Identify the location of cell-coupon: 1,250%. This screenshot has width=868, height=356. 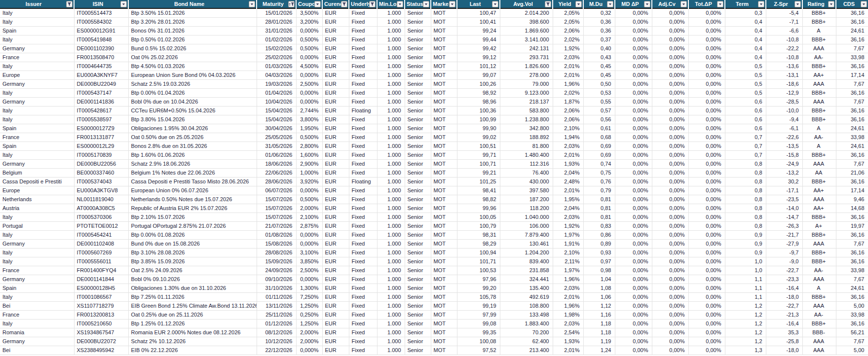
(309, 306).